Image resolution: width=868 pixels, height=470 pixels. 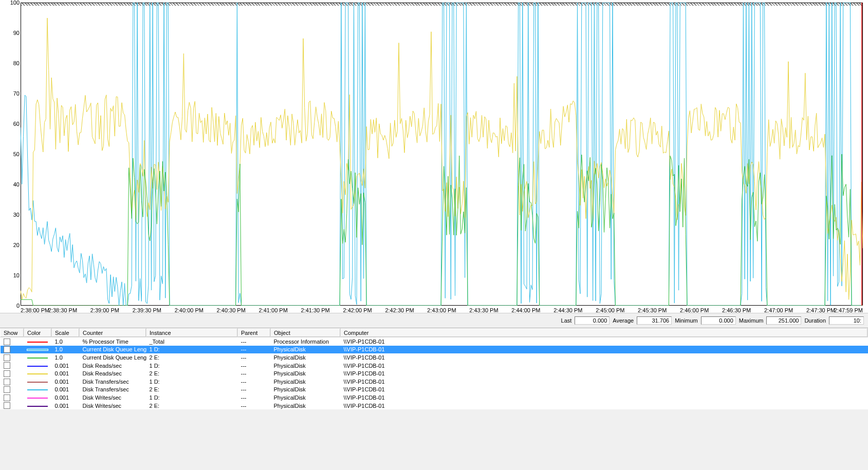 I want to click on legend-header-row: Show Color Scale Counter Instance Parent…, so click(x=434, y=333).